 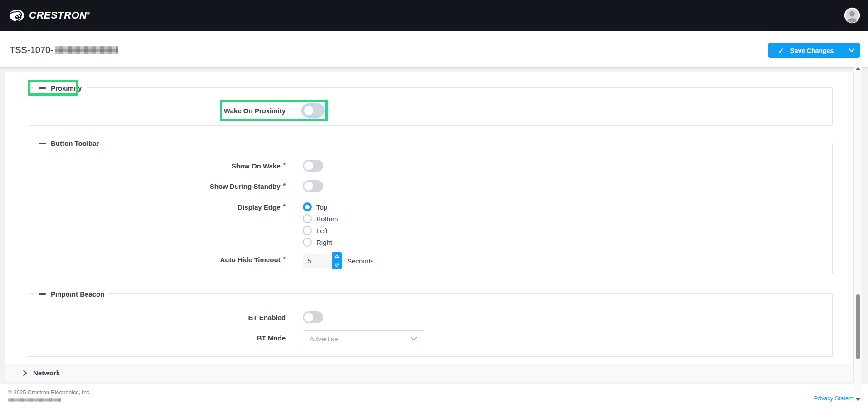 What do you see at coordinates (313, 110) in the screenshot?
I see `wake-on-proximity-toggle` at bounding box center [313, 110].